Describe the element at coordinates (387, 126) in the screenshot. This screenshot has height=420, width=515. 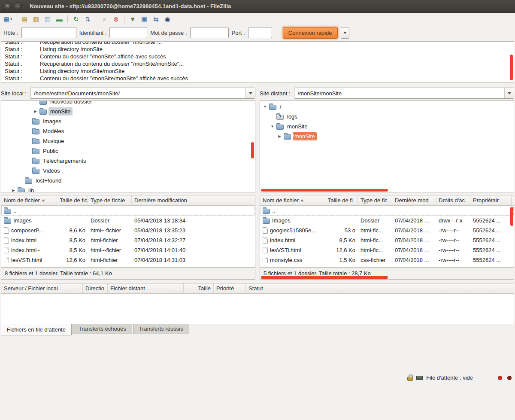
I see `tree-item-monsite: ▼monSite` at that location.